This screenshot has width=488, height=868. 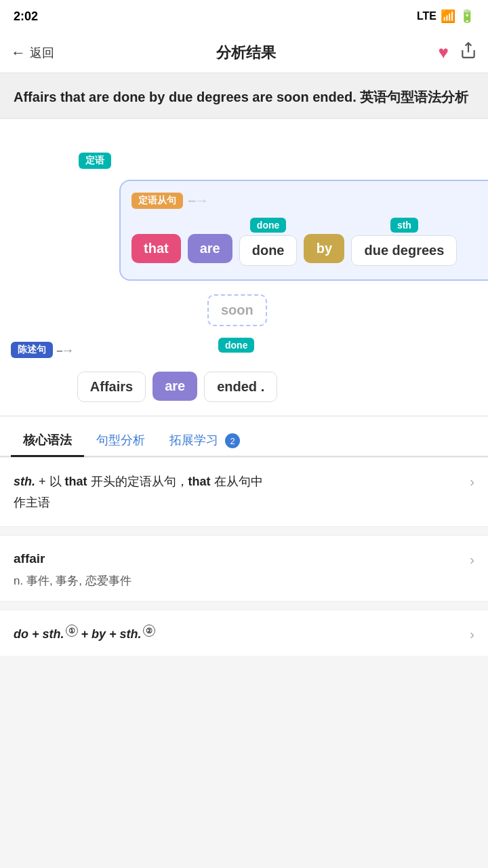 I want to click on sup-1: ①, so click(x=72, y=631).